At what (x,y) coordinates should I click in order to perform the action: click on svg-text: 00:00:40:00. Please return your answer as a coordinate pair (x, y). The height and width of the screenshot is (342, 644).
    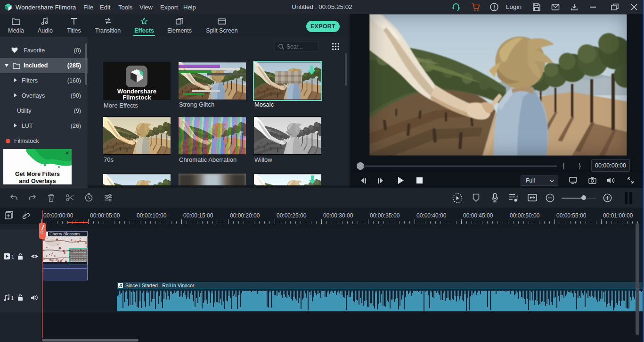
    Looking at the image, I should click on (432, 216).